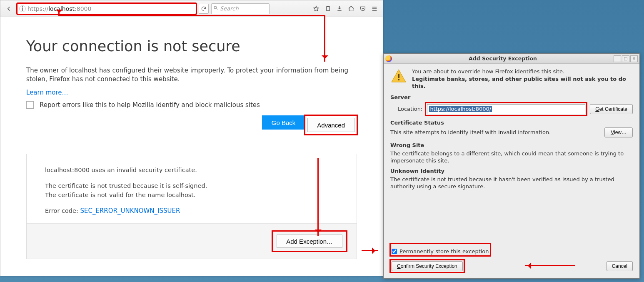  I want to click on minimize-icon: –, so click(617, 59).